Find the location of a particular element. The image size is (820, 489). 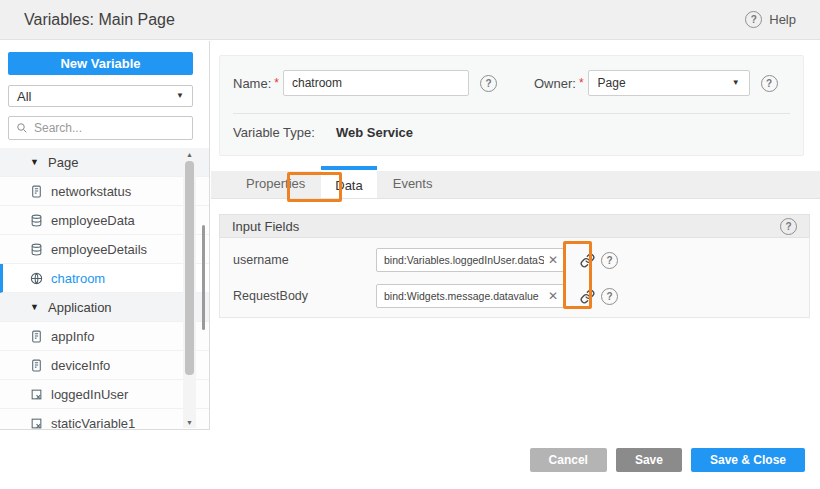

sidebar-item-chatroom: chatroom is located at coordinates (104, 278).